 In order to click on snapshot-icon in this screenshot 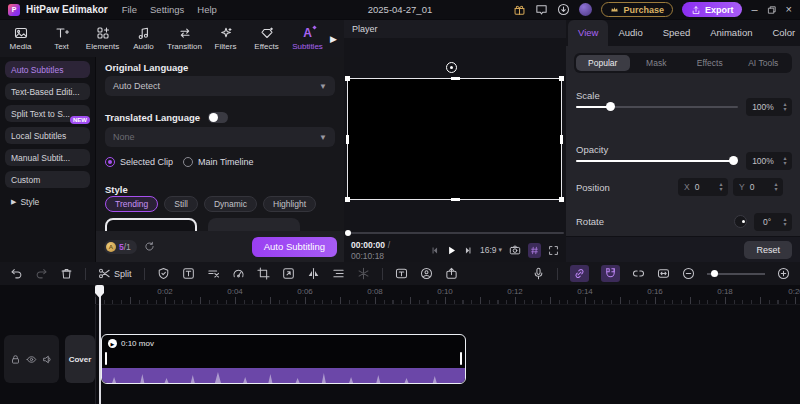, I will do `click(515, 250)`.